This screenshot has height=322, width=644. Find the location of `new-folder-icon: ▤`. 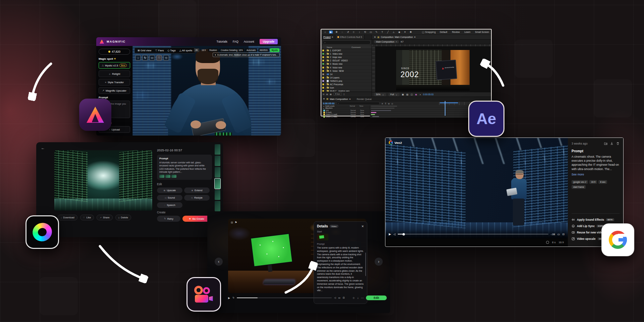

new-folder-icon: ▤ is located at coordinates (327, 94).